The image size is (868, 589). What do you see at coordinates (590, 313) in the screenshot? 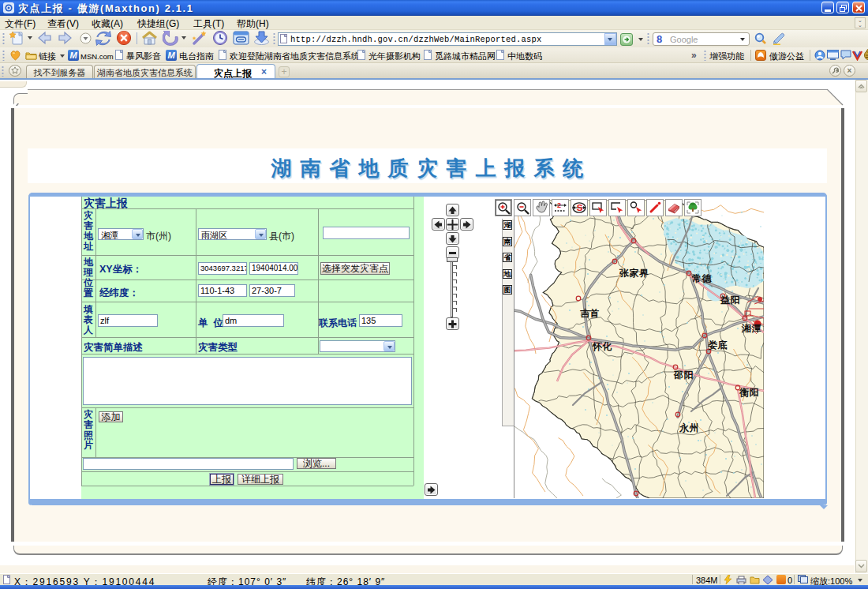
I see `svg-text: 吉首` at bounding box center [590, 313].